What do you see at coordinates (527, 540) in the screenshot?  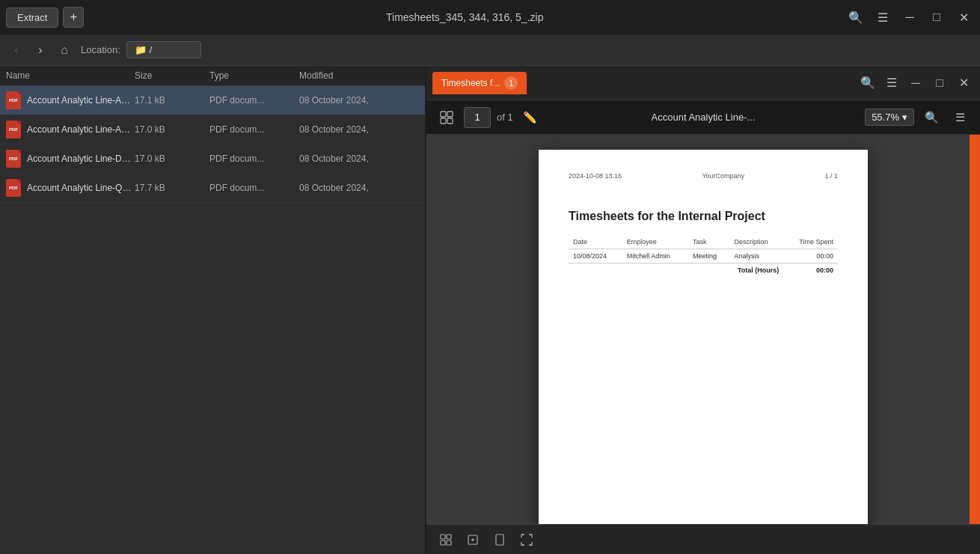 I see `fullscreen-button` at bounding box center [527, 540].